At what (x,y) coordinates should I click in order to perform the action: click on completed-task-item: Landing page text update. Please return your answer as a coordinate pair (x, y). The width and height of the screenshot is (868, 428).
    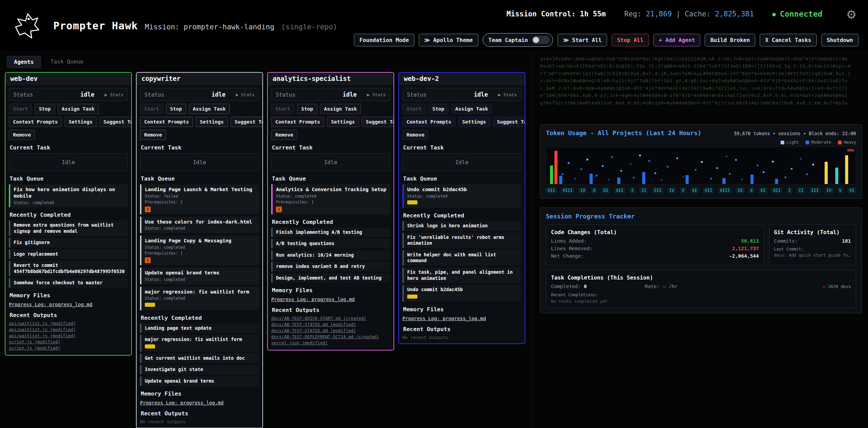
    Looking at the image, I should click on (199, 328).